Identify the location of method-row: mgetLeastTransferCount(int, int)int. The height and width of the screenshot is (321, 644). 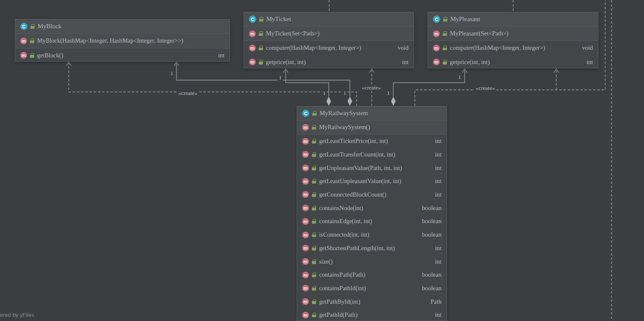
(372, 154).